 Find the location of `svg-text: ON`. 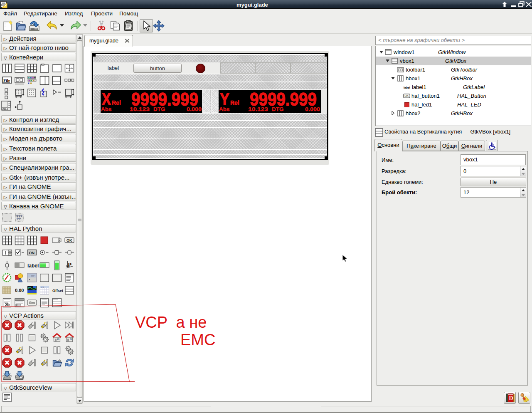

svg-text: ON is located at coordinates (32, 253).